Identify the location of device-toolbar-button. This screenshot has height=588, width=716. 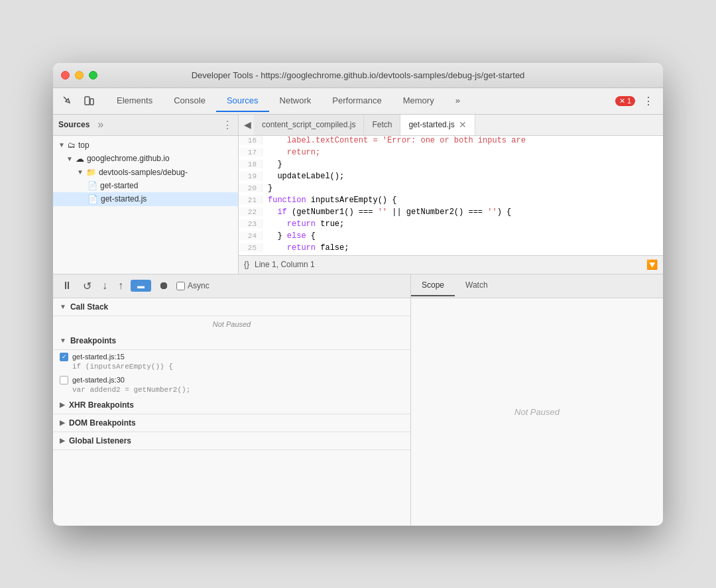
(89, 101).